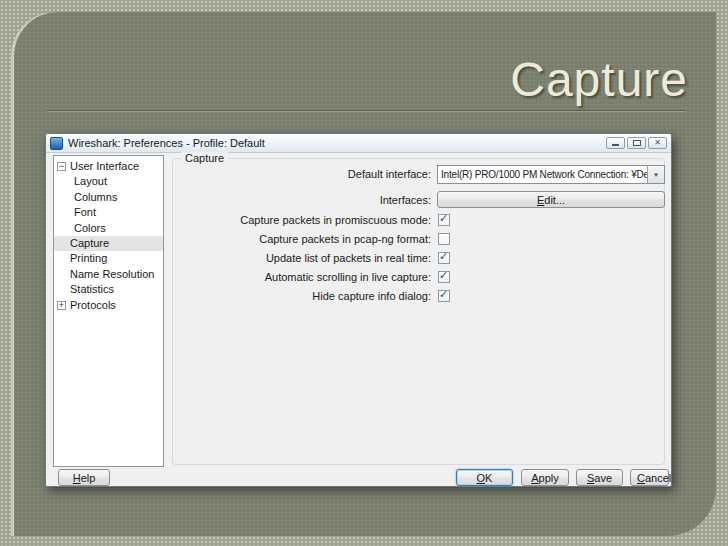 The image size is (728, 546). Describe the element at coordinates (616, 143) in the screenshot. I see `minimize-button` at that location.